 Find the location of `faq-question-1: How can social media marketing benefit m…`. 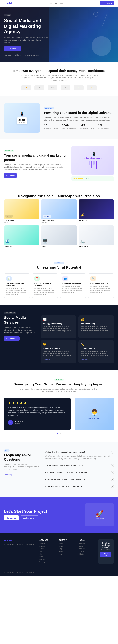

faq-question-1: How can social media marketing benefit m… is located at coordinates (80, 466).